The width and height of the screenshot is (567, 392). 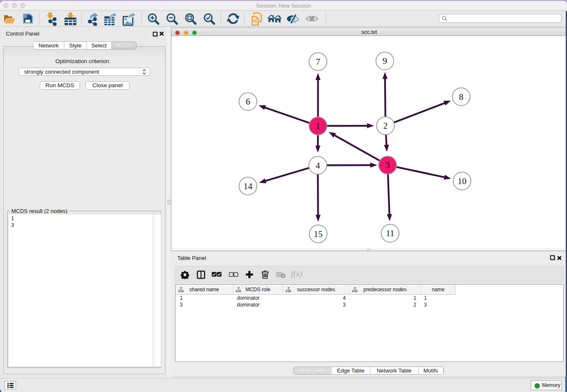 I want to click on svg-text: 3, so click(x=388, y=165).